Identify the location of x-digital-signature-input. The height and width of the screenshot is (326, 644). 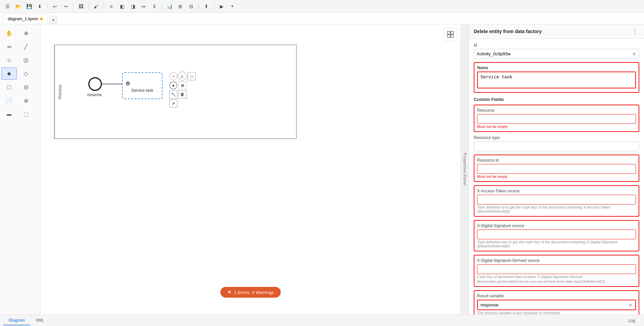
(556, 234).